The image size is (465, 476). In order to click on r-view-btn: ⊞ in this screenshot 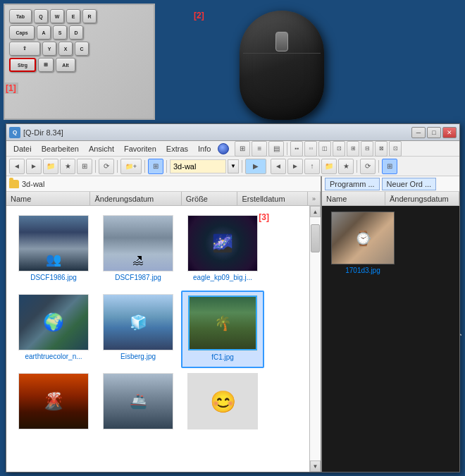, I will do `click(390, 166)`.